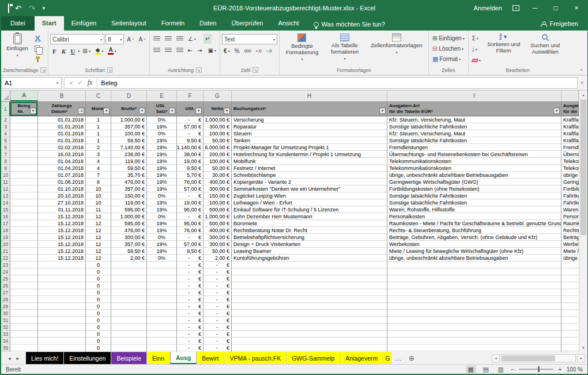  What do you see at coordinates (19, 8) in the screenshot?
I see `undo-icon: ↶▾` at bounding box center [19, 8].